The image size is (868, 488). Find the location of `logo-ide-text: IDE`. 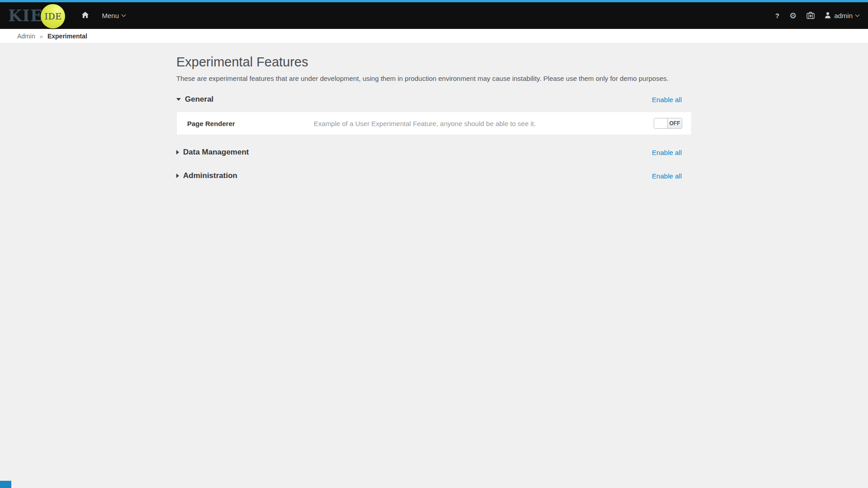

logo-ide-text: IDE is located at coordinates (53, 16).